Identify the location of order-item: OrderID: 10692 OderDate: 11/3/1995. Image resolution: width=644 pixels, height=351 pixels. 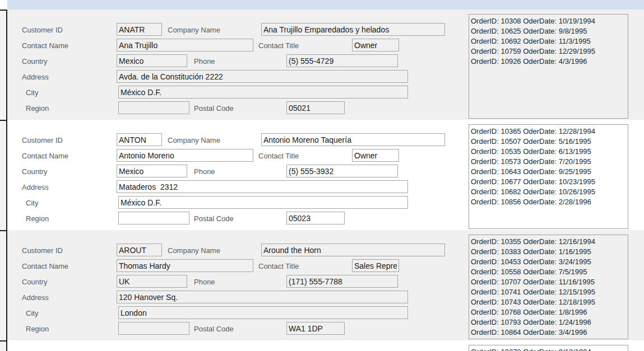
(549, 41).